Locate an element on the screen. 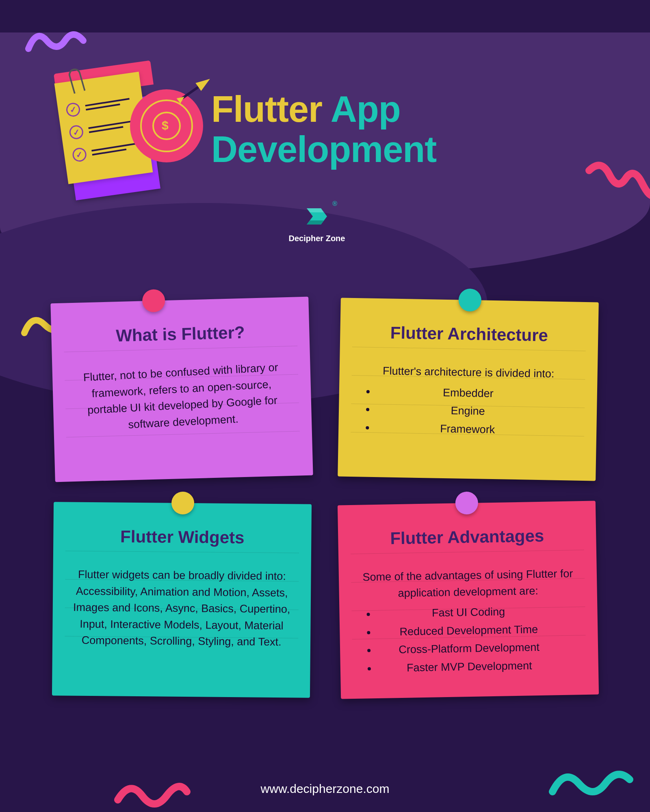 Image resolution: width=650 pixels, height=812 pixels. card-what-is-flutter: What is Flutter? Flutter, not to be conf… is located at coordinates (182, 389).